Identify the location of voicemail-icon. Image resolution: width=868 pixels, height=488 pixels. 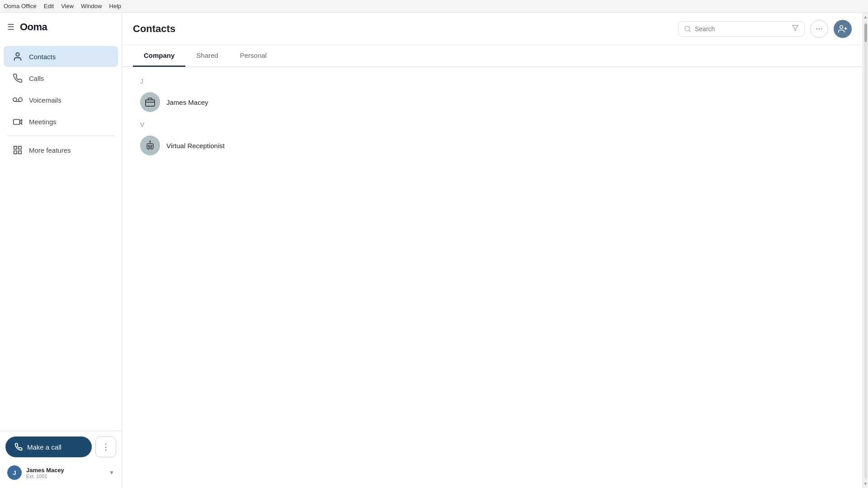
(18, 100).